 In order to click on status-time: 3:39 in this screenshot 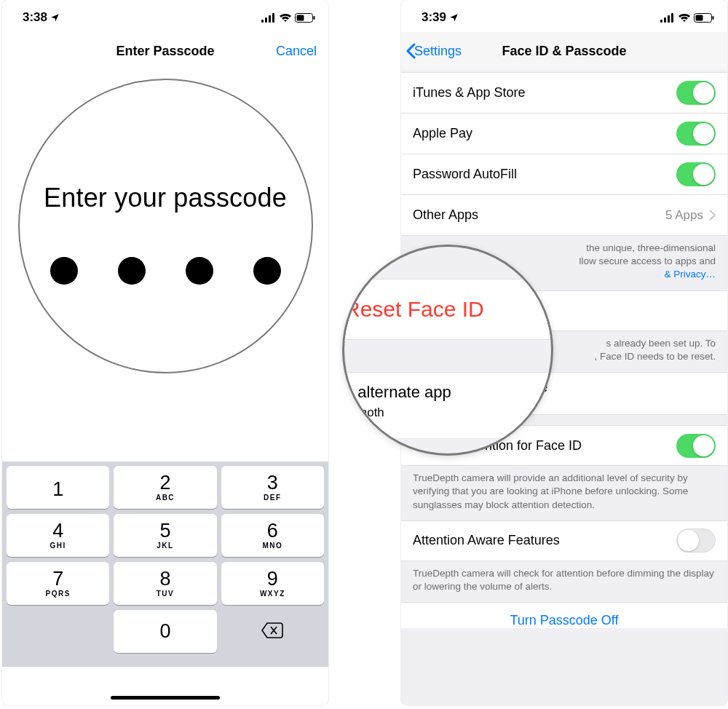, I will do `click(434, 17)`.